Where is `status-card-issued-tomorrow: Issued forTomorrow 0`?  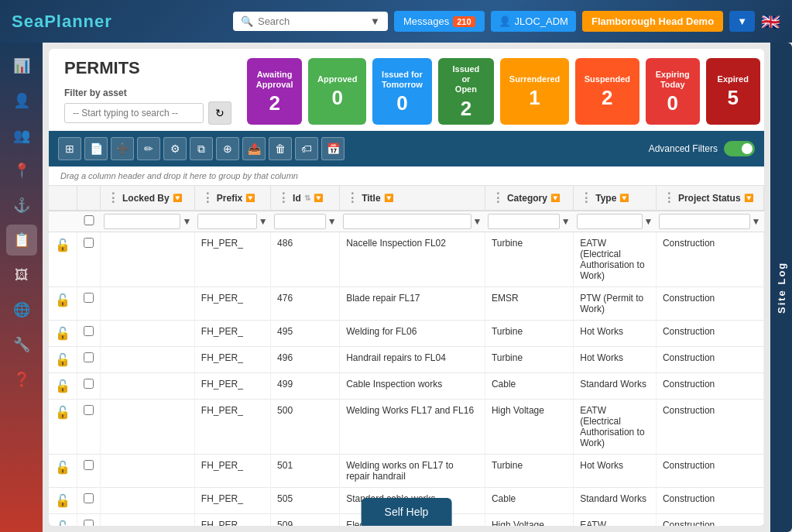
status-card-issued-tomorrow: Issued forTomorrow 0 is located at coordinates (403, 91).